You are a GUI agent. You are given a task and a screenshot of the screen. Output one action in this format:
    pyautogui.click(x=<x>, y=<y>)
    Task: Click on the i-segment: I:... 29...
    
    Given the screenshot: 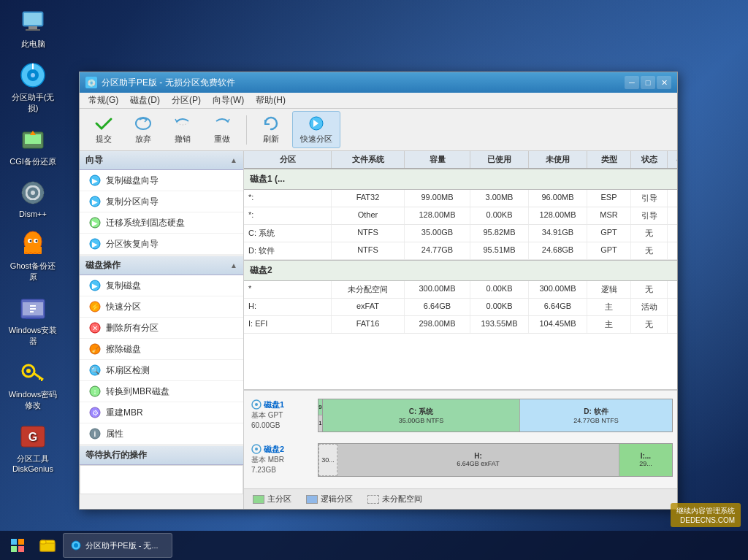 What is the action you would take?
    pyautogui.click(x=646, y=460)
    